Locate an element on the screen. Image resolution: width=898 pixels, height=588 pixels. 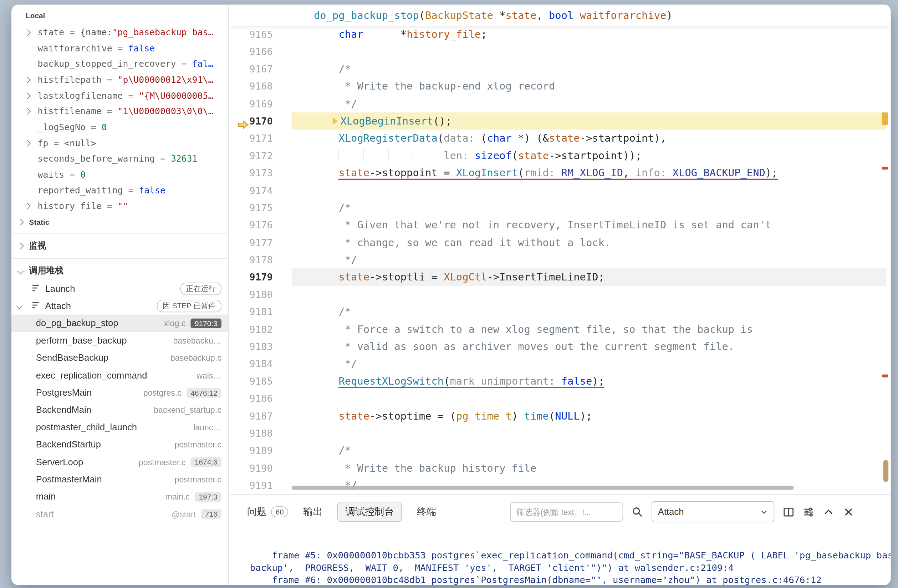
panel-tab-问题: 问题60 is located at coordinates (268, 512).